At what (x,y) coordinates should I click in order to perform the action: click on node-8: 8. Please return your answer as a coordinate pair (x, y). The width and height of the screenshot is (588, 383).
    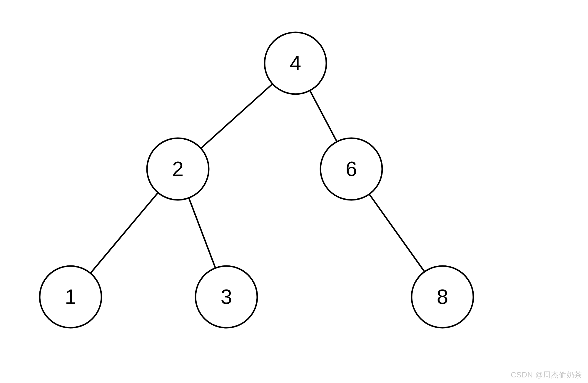
    Looking at the image, I should click on (442, 297).